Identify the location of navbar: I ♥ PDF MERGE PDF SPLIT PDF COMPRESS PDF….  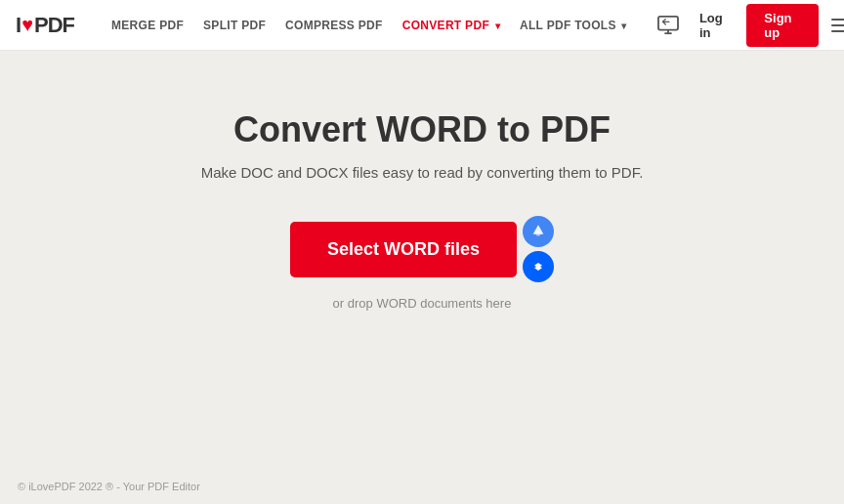
(422, 25).